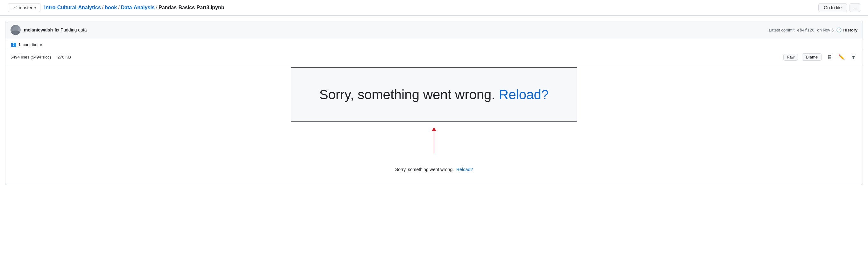 Image resolution: width=868 pixels, height=262 pixels. Describe the element at coordinates (434, 95) in the screenshot. I see `error-big-text: Sorry, something went wrong. Reload?` at that location.